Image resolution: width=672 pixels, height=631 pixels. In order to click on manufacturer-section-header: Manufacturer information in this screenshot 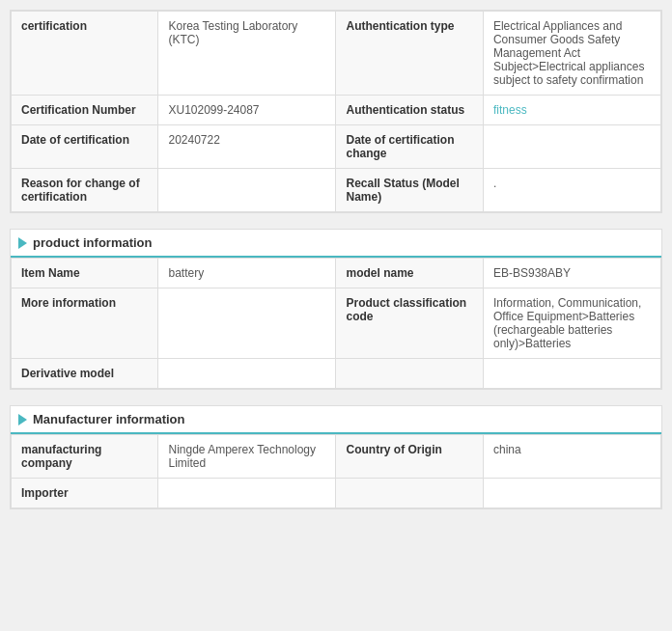, I will do `click(336, 421)`.